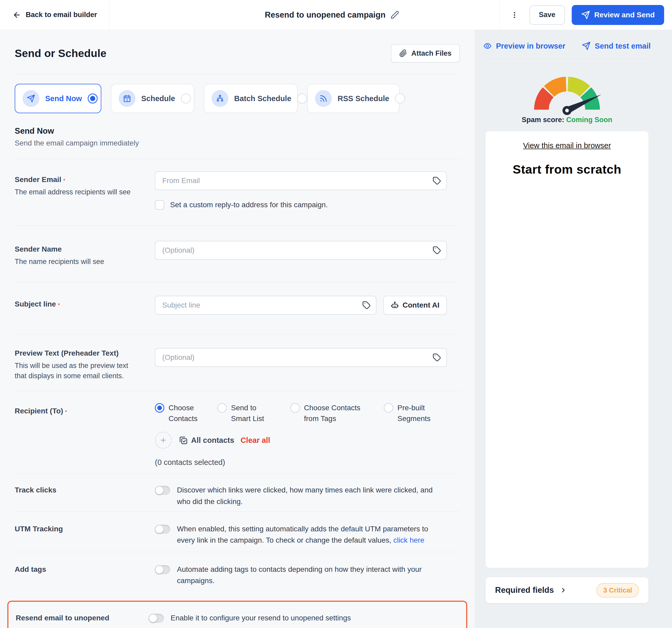 The width and height of the screenshot is (672, 628). I want to click on add-tags-toggle, so click(162, 569).